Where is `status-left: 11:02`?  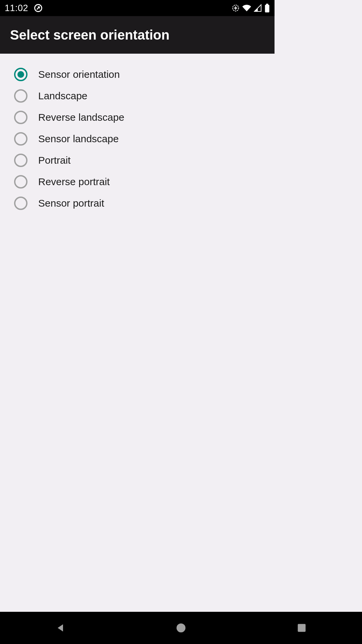
status-left: 11:02 is located at coordinates (24, 8).